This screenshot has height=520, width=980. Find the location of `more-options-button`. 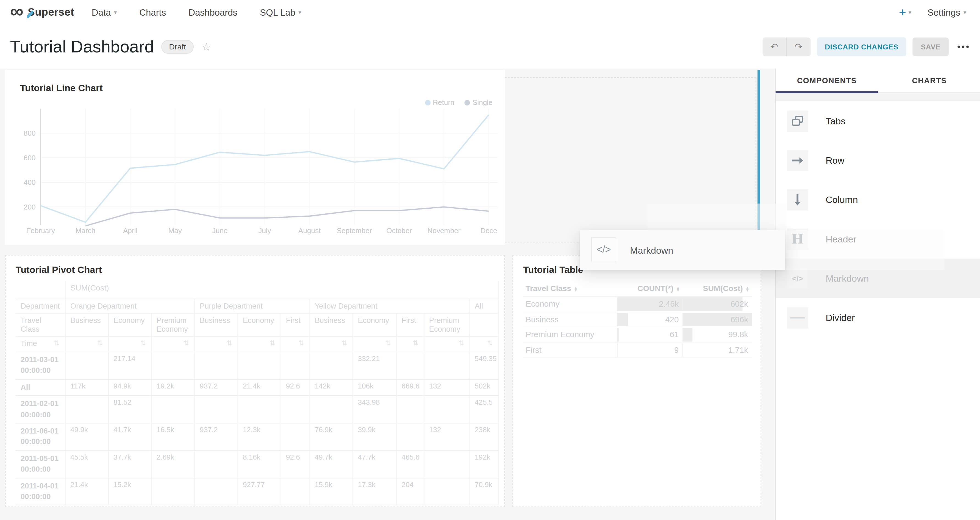

more-options-button is located at coordinates (963, 47).